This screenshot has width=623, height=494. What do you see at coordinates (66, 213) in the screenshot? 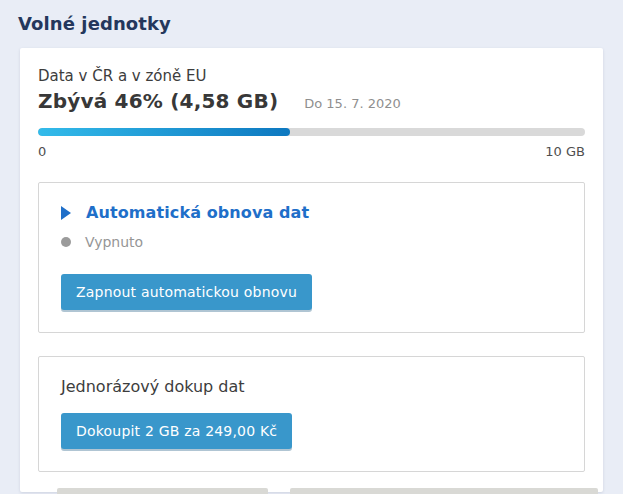
I see `expand-triangle-icon` at bounding box center [66, 213].